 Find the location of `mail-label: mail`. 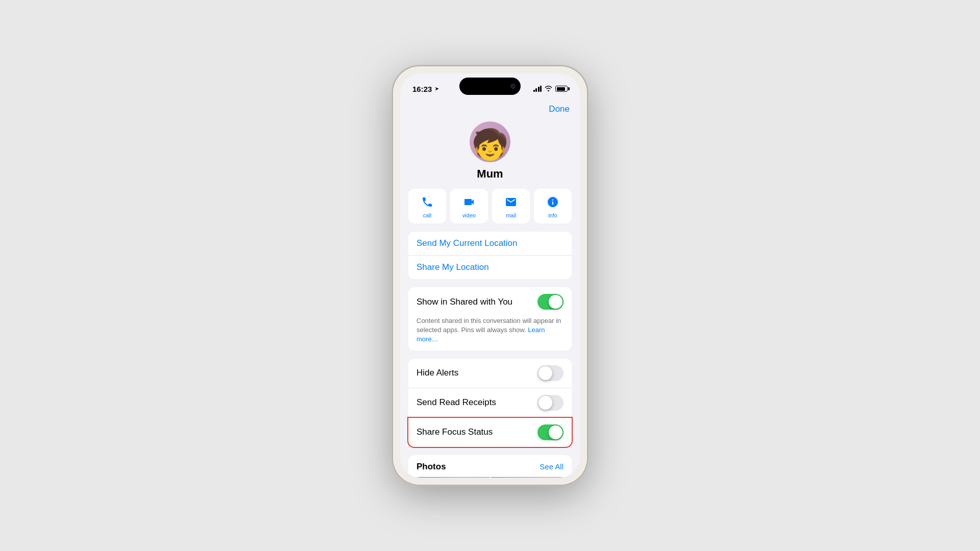

mail-label: mail is located at coordinates (511, 215).